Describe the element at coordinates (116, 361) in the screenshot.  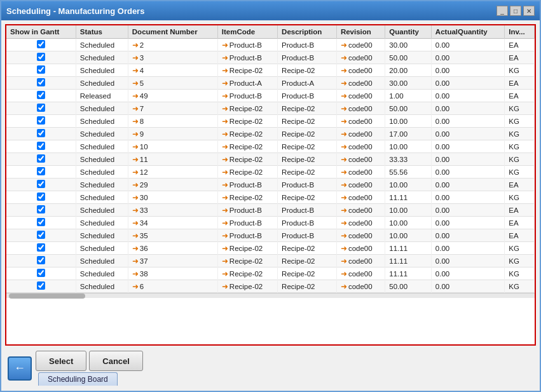
I see `cancel-button: Cancel` at that location.